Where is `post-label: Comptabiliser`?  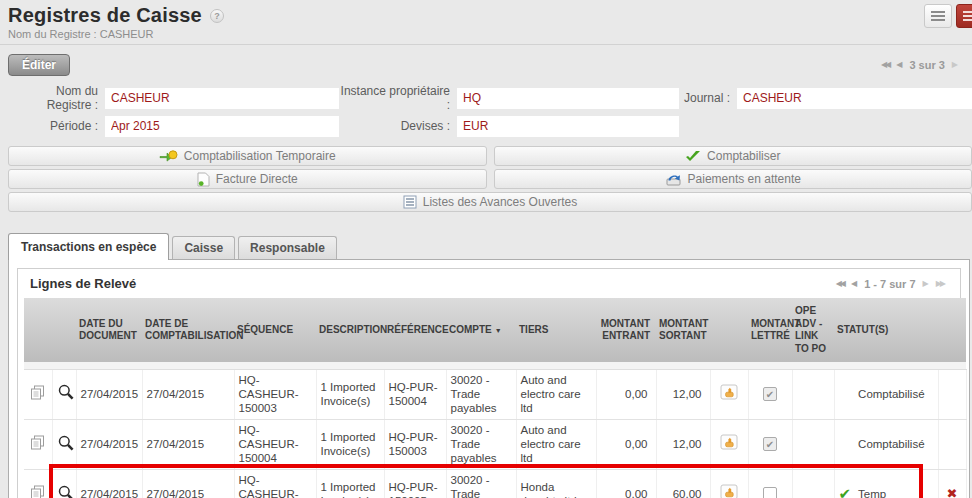 post-label: Comptabiliser is located at coordinates (744, 156).